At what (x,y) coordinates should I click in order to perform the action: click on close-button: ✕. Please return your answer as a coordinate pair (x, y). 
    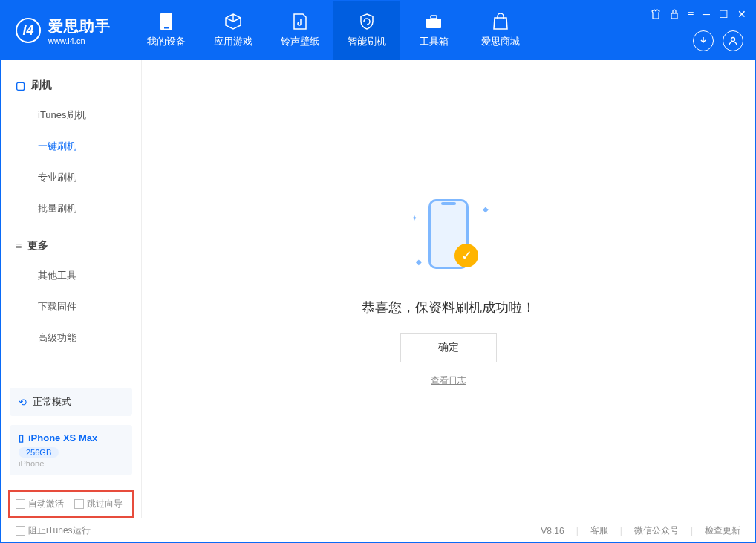
    Looking at the image, I should click on (742, 14).